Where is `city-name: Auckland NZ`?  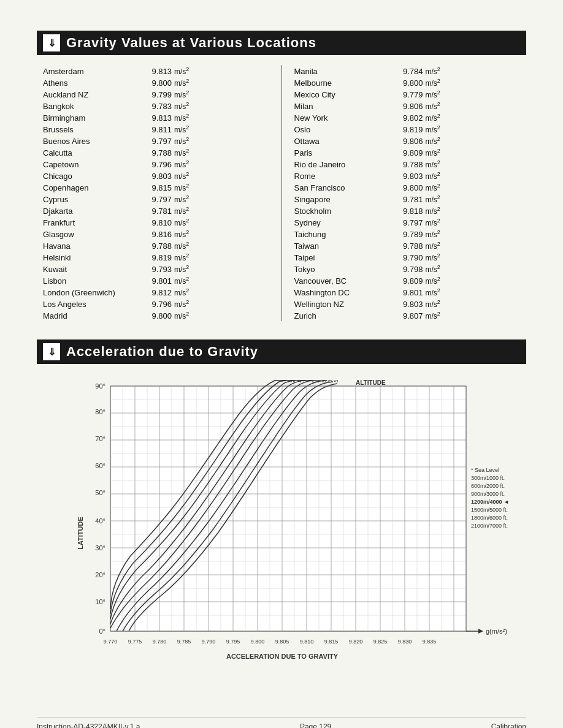
city-name: Auckland NZ is located at coordinates (92, 94).